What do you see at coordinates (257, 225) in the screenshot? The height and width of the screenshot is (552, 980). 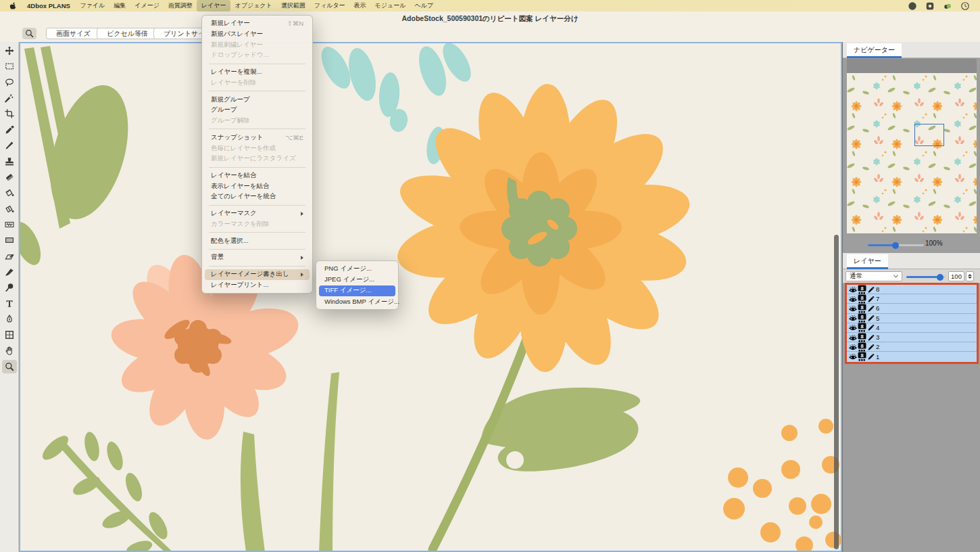 I see `menu-item-label: カラーマスクを削除` at bounding box center [257, 225].